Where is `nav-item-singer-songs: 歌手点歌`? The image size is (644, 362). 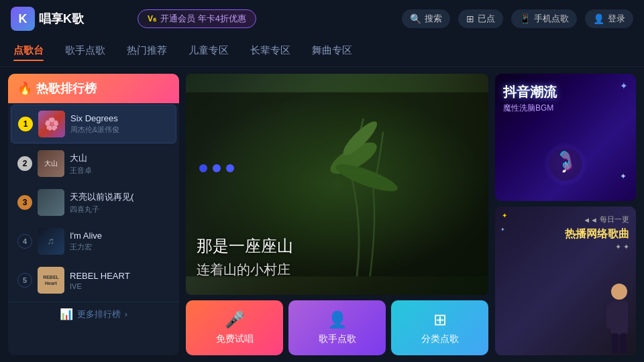 nav-item-singer-songs: 歌手点歌 is located at coordinates (85, 52).